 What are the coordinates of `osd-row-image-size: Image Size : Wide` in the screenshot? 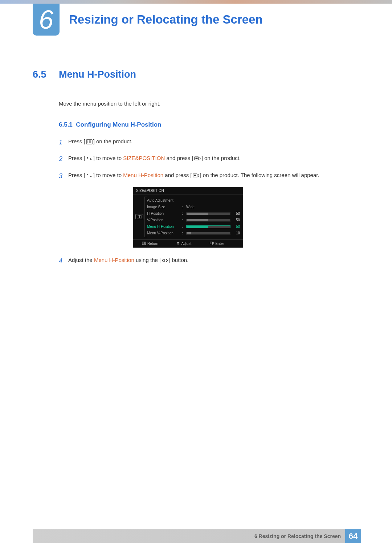 It's located at (193, 207).